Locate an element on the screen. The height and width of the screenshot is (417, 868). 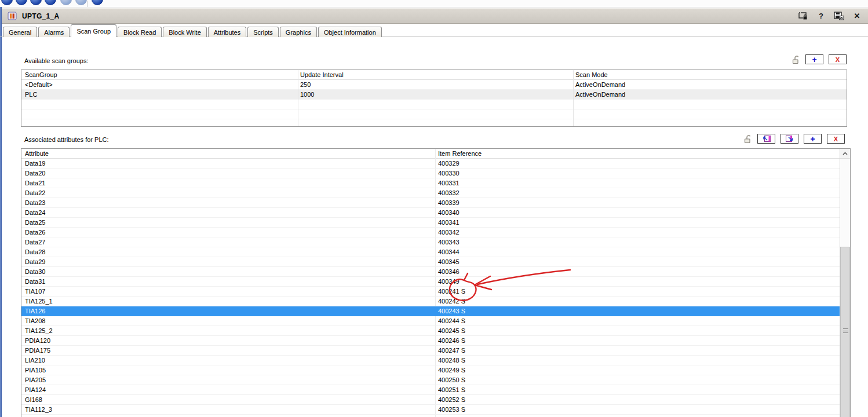
item-reference-cell: 400241 S is located at coordinates (452, 292).